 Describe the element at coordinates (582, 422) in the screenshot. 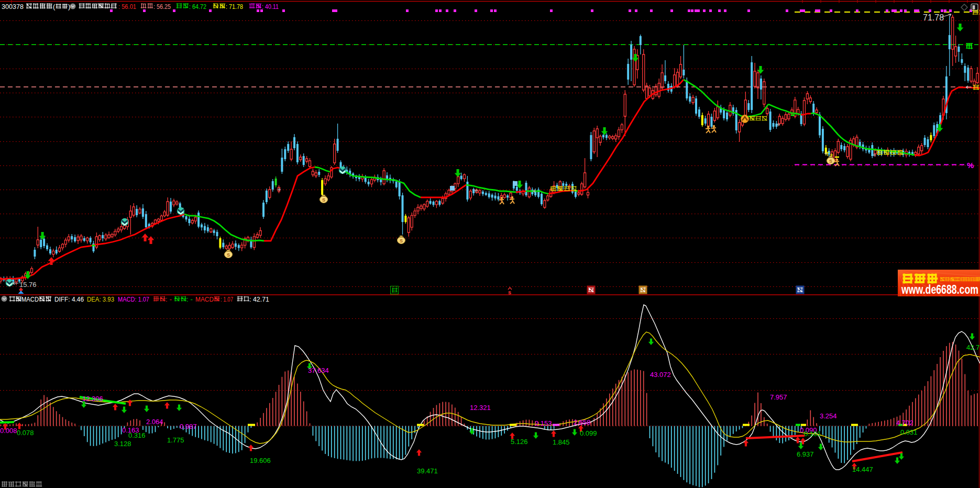

I see `svg-text: 2.658` at that location.